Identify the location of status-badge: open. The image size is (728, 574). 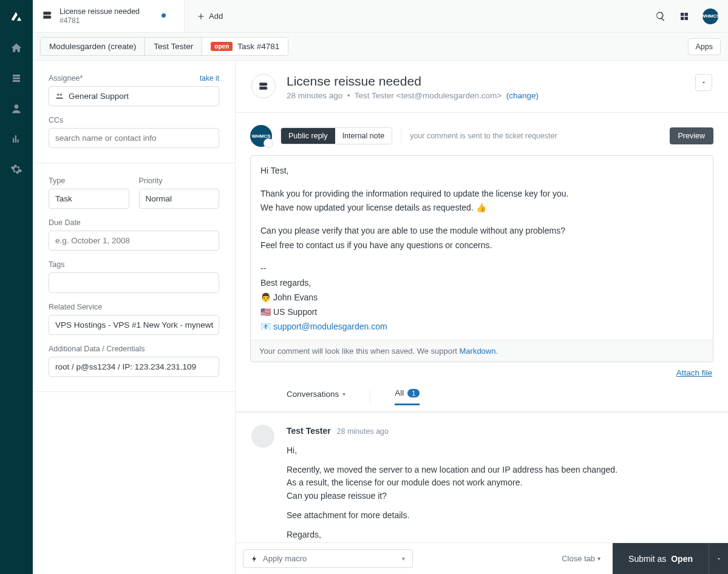
(222, 46).